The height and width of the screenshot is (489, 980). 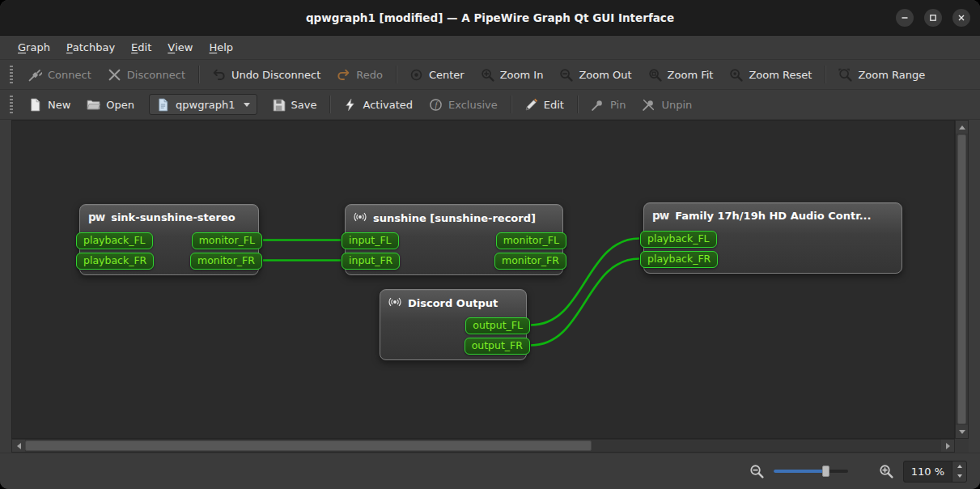 What do you see at coordinates (359, 74) in the screenshot?
I see `redo-button: Redo` at bounding box center [359, 74].